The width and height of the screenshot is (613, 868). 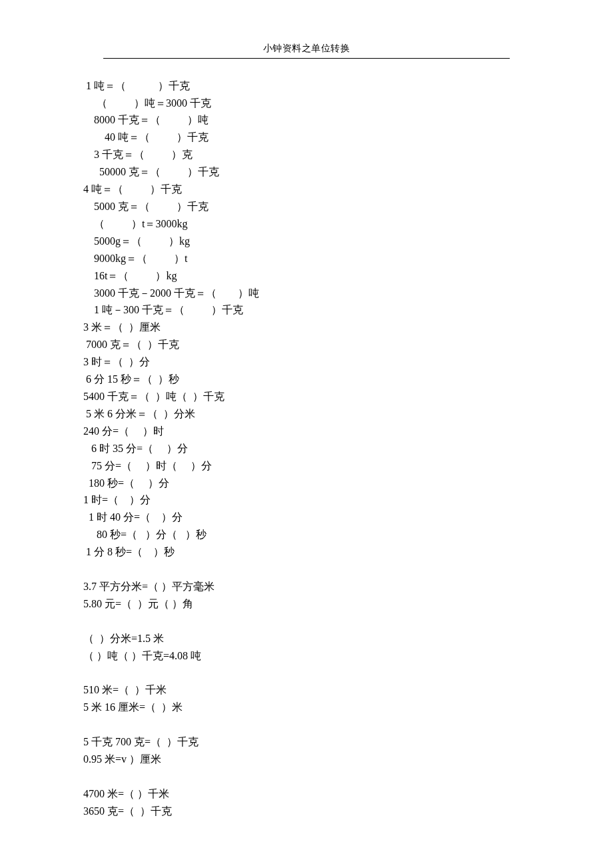 I want to click on worksheet-line: （ ）吨（ ）千克=4.08 吨, so click(x=306, y=656).